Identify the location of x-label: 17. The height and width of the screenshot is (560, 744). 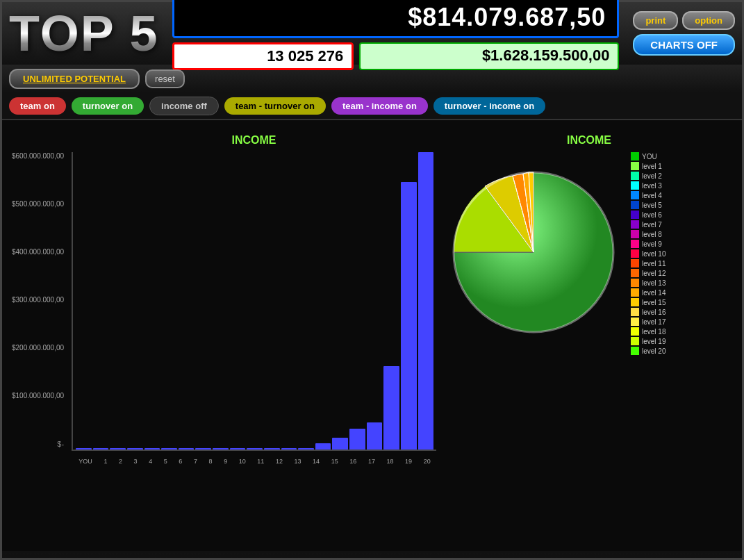
(372, 461).